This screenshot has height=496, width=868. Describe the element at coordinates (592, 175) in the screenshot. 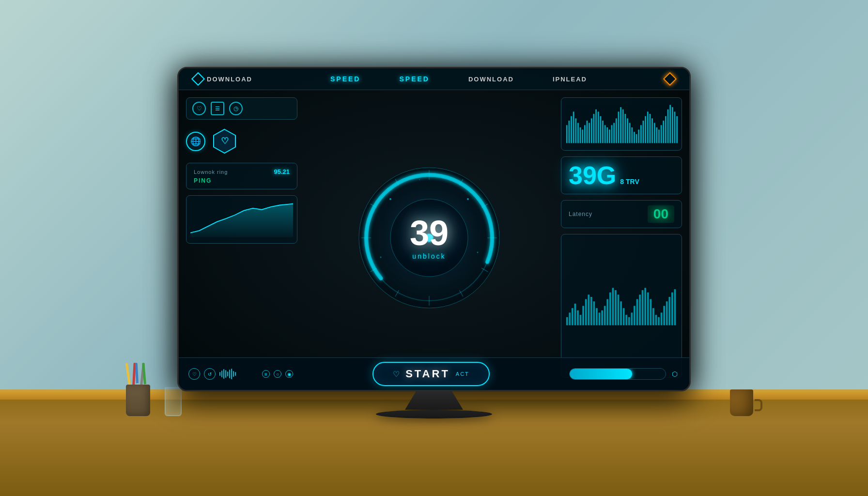

I see `big-speed-number: 39G` at that location.